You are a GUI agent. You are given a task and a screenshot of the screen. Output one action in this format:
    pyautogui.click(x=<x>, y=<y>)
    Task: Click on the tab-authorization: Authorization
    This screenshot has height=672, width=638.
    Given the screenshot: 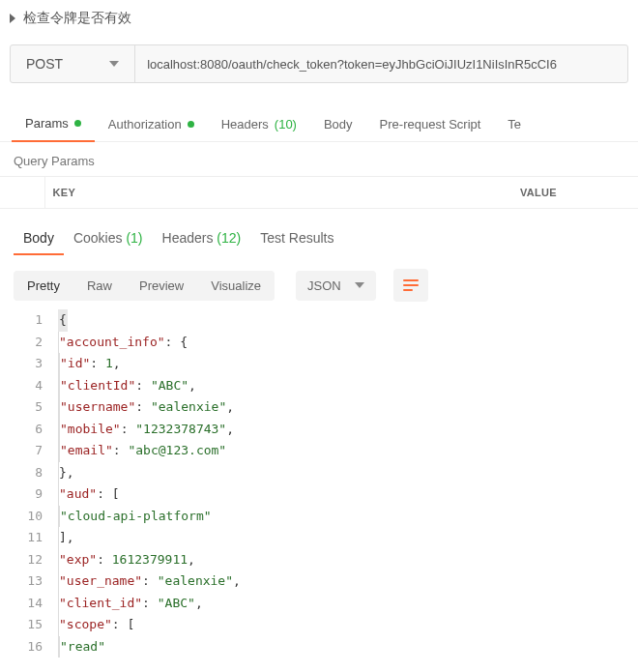 What is the action you would take?
    pyautogui.click(x=151, y=124)
    